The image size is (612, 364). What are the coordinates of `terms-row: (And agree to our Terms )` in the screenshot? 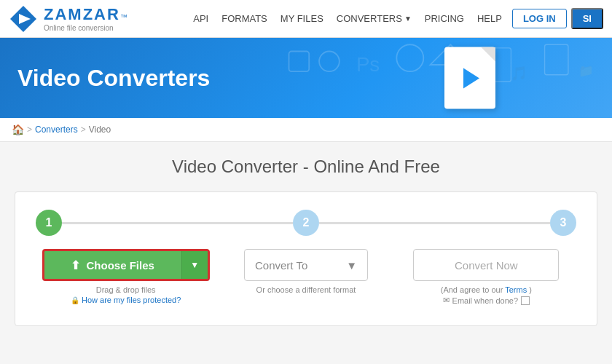 It's located at (487, 290).